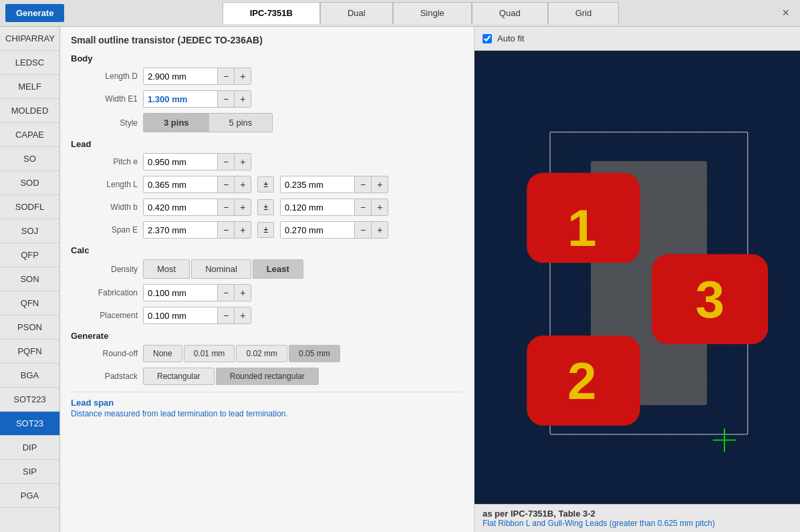 This screenshot has height=532, width=800. Describe the element at coordinates (266, 230) in the screenshot. I see `span-e-pm: ±` at that location.